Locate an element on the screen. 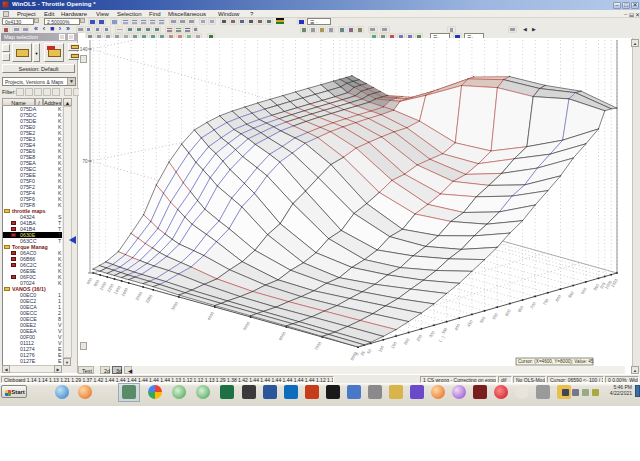  svg-text: 150 is located at coordinates (394, 344).